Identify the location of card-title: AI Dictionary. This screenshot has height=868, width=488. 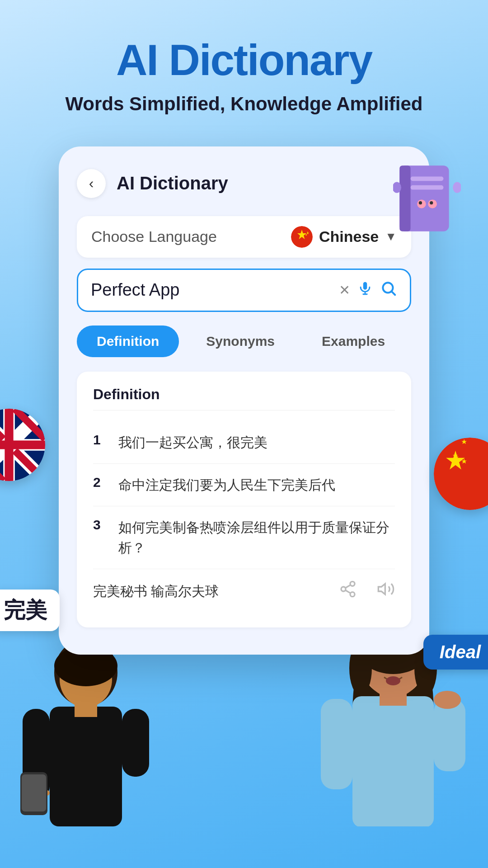
(173, 184).